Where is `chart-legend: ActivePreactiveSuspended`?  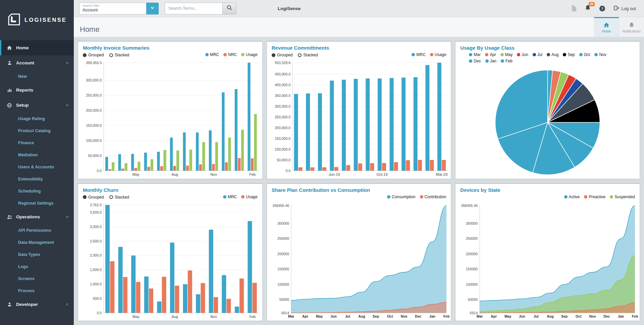 chart-legend: ActivePreactiveSuspended is located at coordinates (600, 197).